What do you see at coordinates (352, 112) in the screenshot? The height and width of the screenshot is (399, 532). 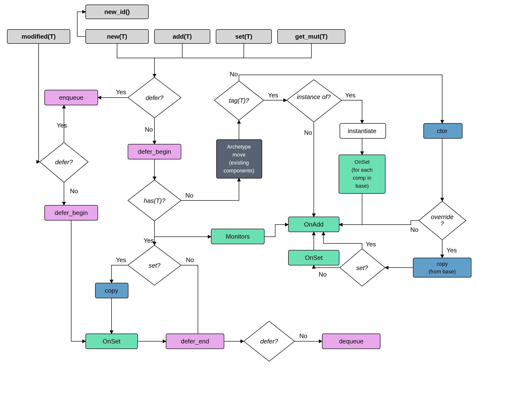 I see `edge-inst-yes` at bounding box center [352, 112].